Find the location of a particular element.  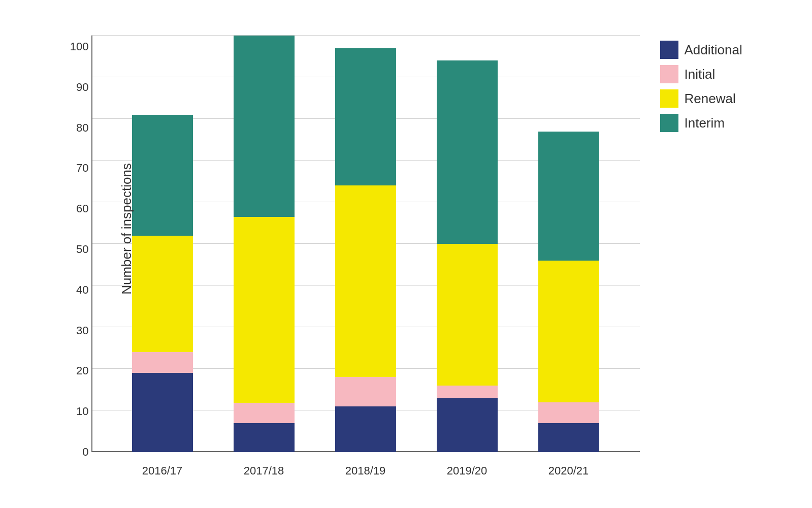

y-label-container: Number of inspections is located at coordinates (127, 229).